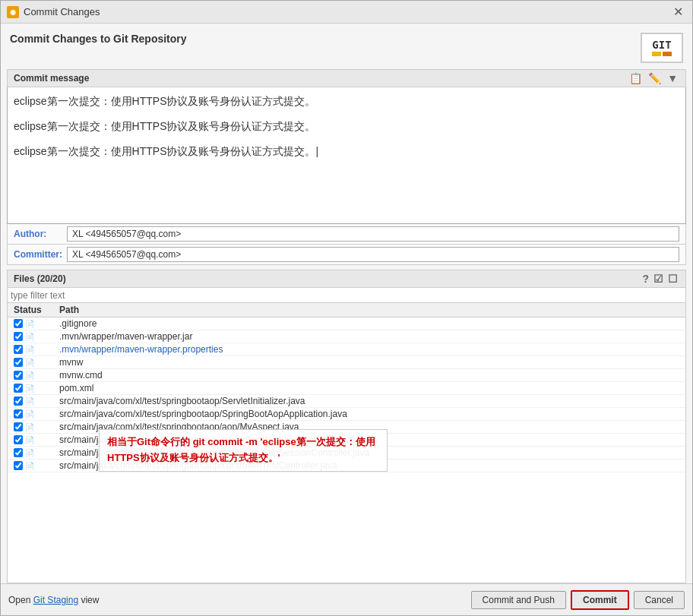  Describe the element at coordinates (635, 78) in the screenshot. I see `paste-icon: 📋` at that location.